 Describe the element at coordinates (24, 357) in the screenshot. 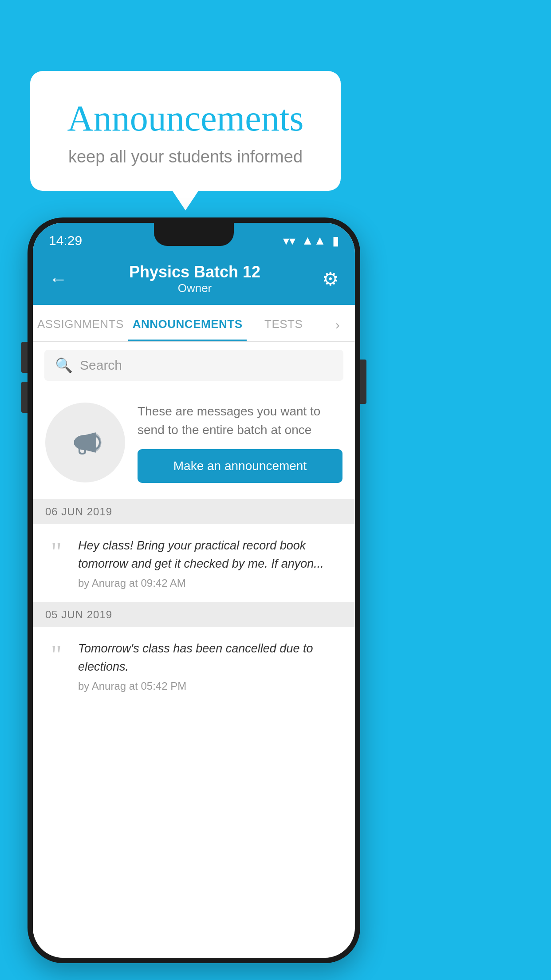

I see `volume-button-up` at that location.